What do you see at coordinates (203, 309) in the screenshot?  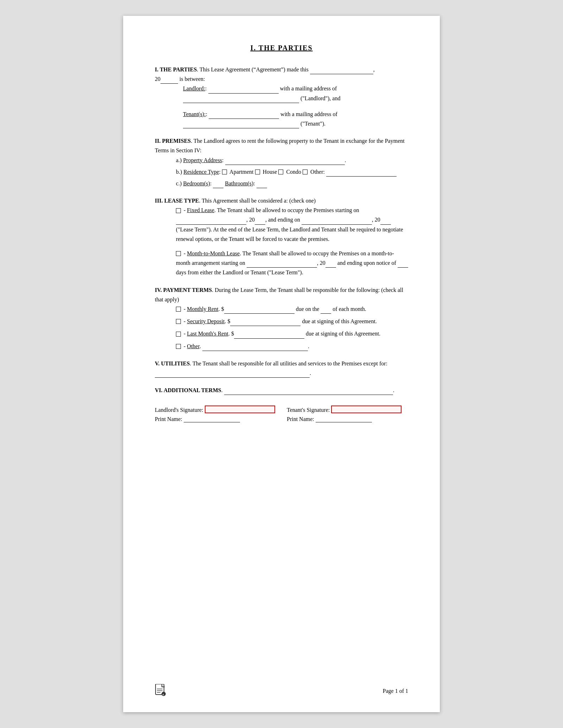 I see `monthly-rent-label: Monthly Rent` at bounding box center [203, 309].